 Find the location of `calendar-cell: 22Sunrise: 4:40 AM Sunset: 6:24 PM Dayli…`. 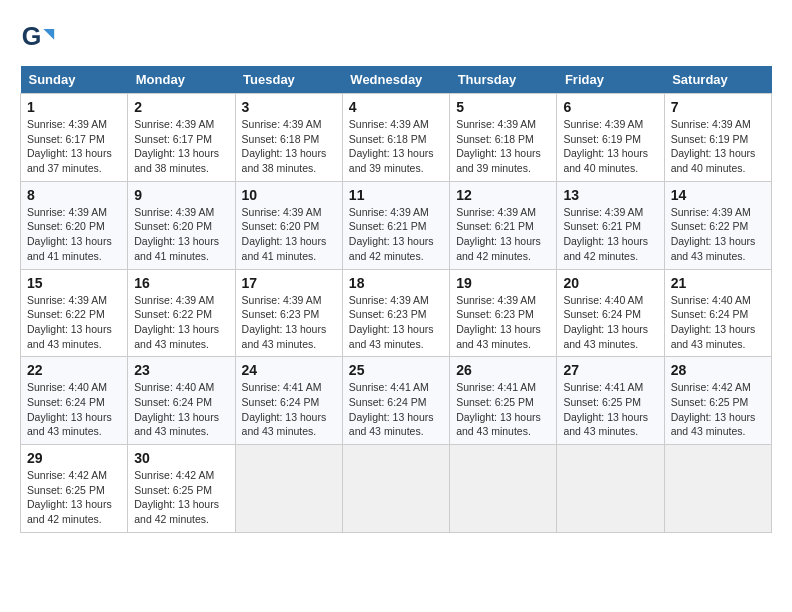

calendar-cell: 22Sunrise: 4:40 AM Sunset: 6:24 PM Dayli… is located at coordinates (74, 401).